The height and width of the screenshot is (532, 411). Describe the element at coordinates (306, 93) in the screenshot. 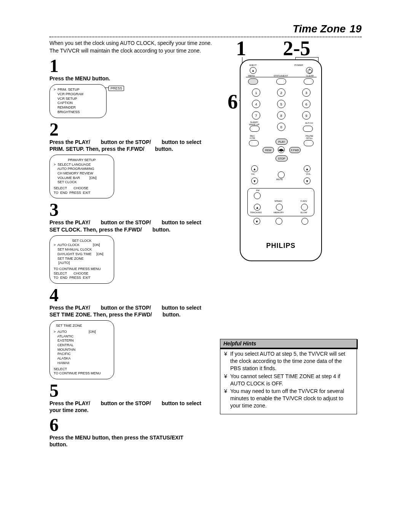

I see `num-3-button: 3` at that location.